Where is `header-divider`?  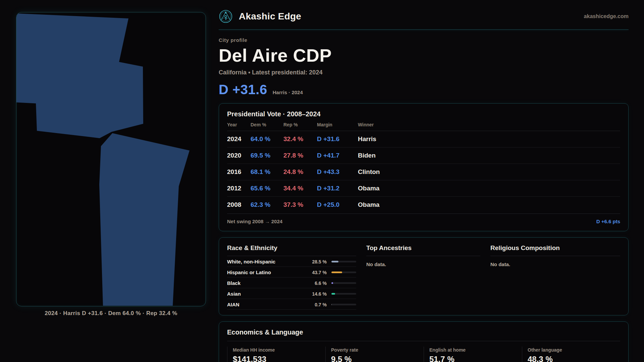 header-divider is located at coordinates (424, 29).